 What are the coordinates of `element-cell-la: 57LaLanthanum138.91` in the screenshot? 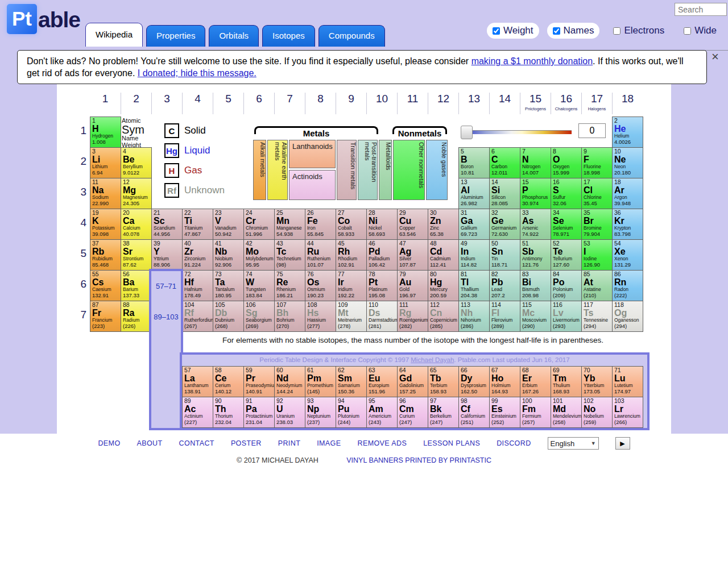 It's located at (198, 382).